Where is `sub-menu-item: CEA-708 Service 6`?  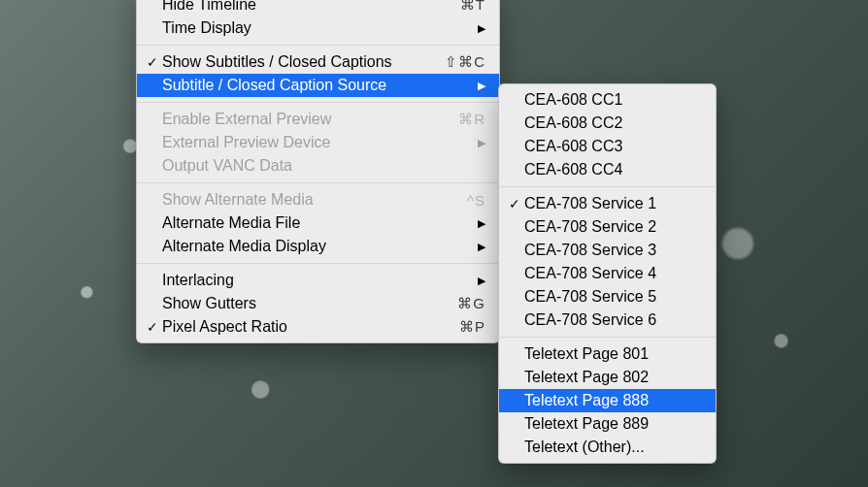 sub-menu-item: CEA-708 Service 6 is located at coordinates (608, 320).